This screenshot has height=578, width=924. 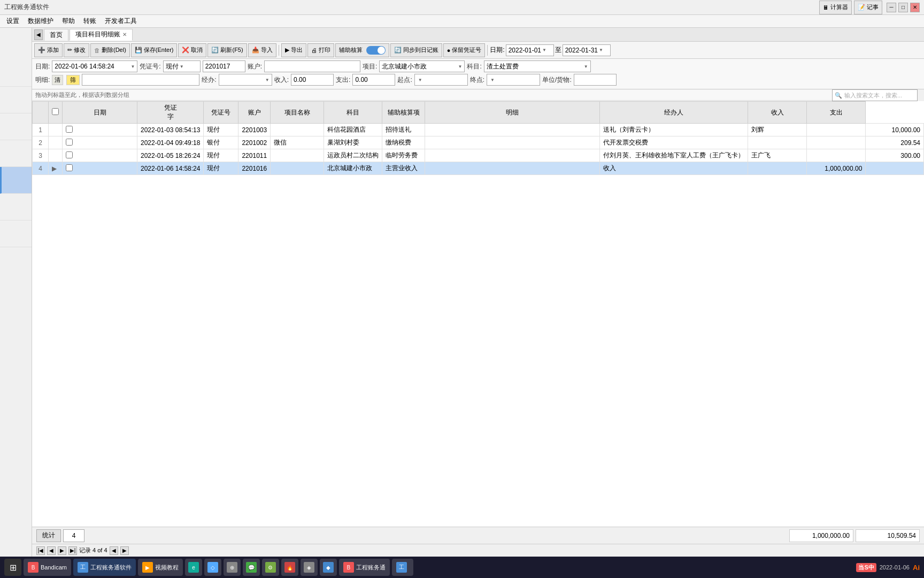 I want to click on taskbar-tool9: 🔥, so click(x=290, y=567).